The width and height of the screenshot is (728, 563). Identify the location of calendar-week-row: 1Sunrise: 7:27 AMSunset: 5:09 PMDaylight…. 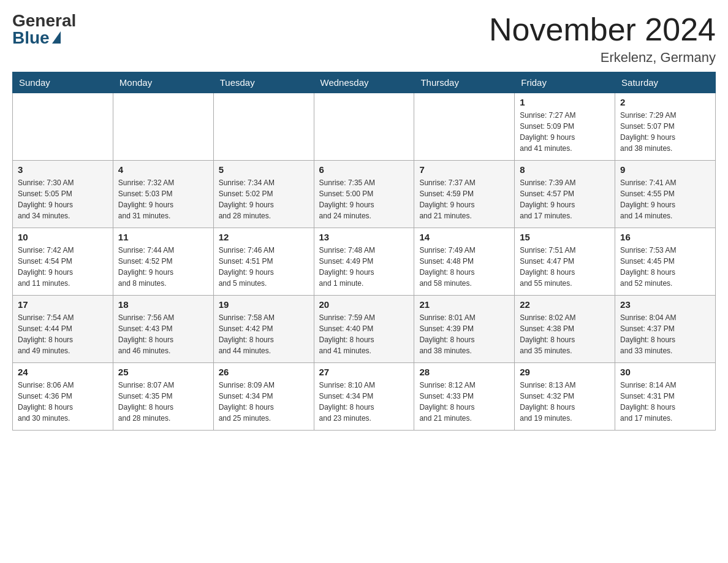
(364, 127).